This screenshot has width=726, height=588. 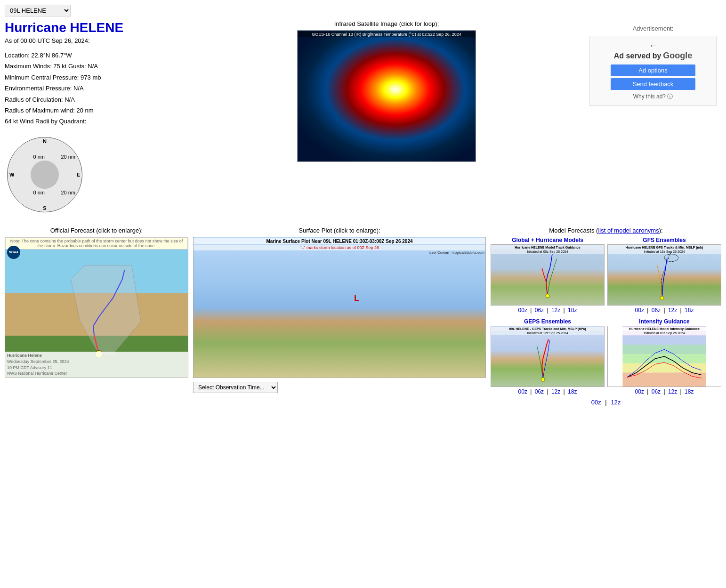 What do you see at coordinates (616, 402) in the screenshot?
I see `bottom-12z-link: 12z` at bounding box center [616, 402].